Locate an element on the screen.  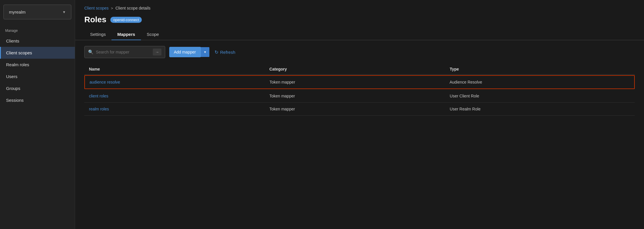
sidebar-item-users-label: Users is located at coordinates (12, 76).